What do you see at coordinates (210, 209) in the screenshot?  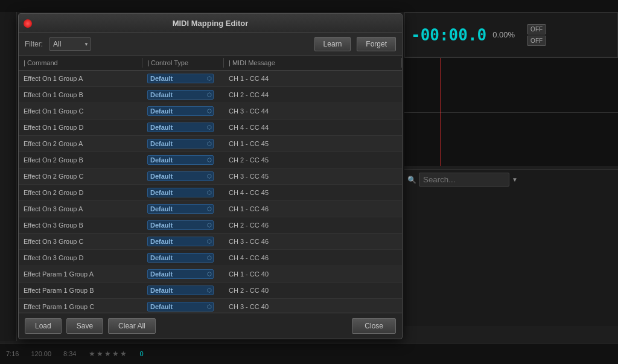 I see `table-row: Effect On 3 Group ADefaultCH 1 - CC 46` at bounding box center [210, 209].